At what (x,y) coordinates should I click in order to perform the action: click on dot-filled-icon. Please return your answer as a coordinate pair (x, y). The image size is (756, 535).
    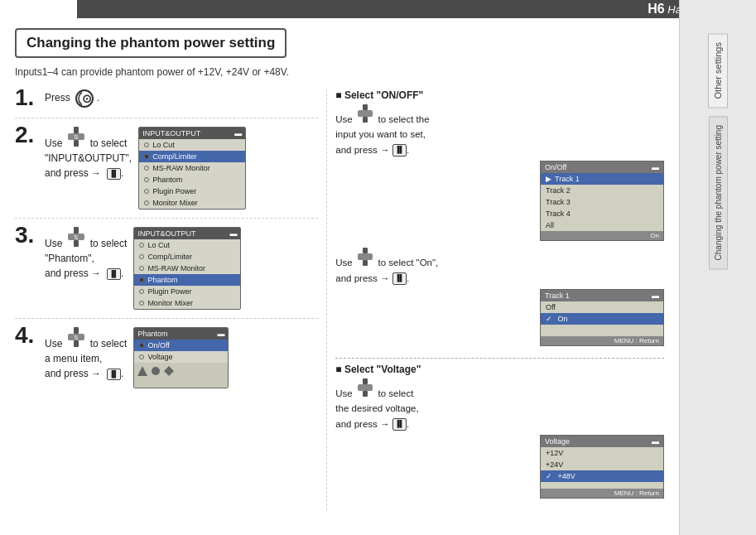
    Looking at the image, I should click on (147, 157).